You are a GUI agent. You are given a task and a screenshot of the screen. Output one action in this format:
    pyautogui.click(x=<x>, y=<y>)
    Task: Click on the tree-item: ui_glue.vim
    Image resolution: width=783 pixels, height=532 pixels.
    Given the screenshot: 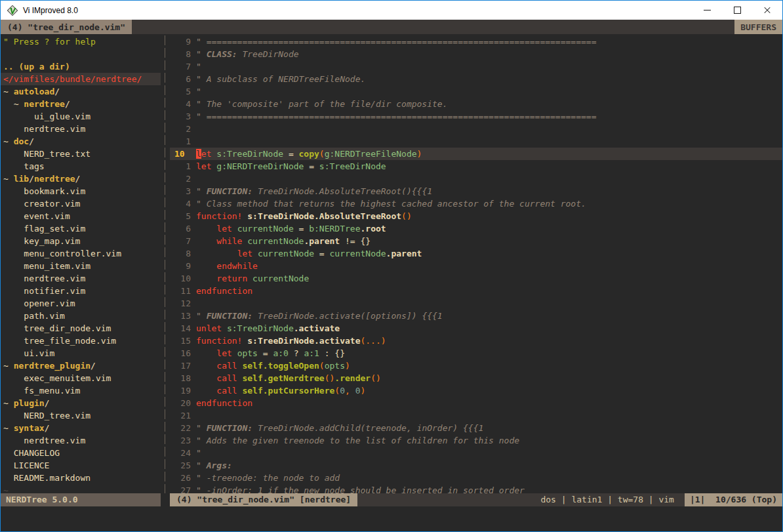 What is the action you would take?
    pyautogui.click(x=81, y=117)
    